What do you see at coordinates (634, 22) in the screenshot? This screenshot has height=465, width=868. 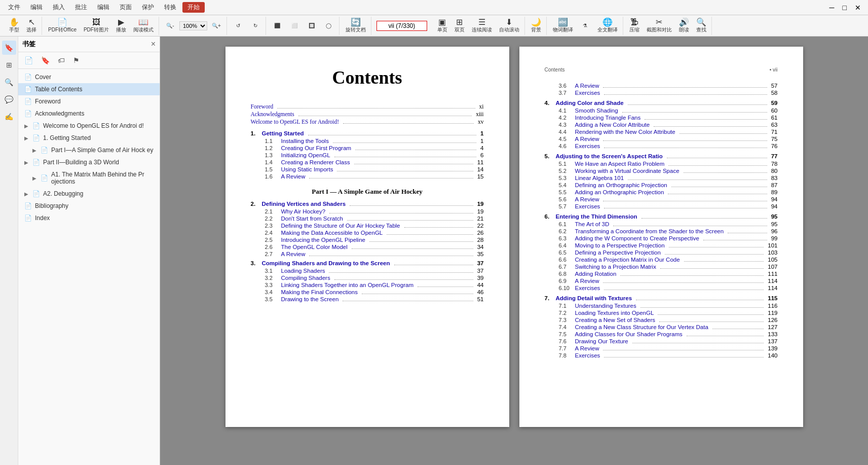 I see `compress-icon: 🗜` at bounding box center [634, 22].